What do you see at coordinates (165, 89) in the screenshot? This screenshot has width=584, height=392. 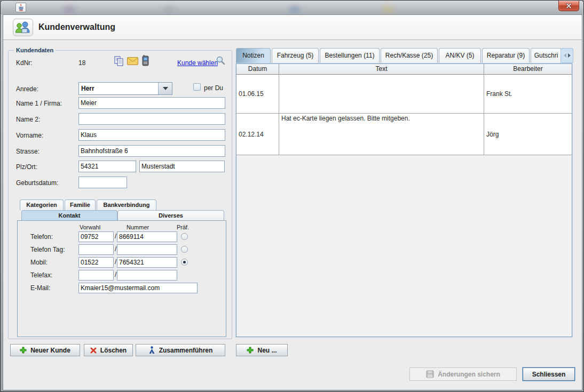 I see `chevron-down-icon` at bounding box center [165, 89].